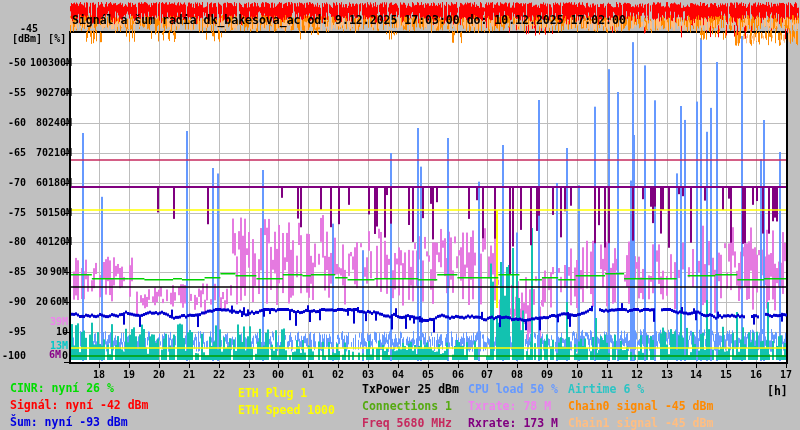 This screenshot has width=800, height=430. What do you see at coordinates (58, 212) in the screenshot?
I see `y-tick-rate: 150M` at bounding box center [58, 212].